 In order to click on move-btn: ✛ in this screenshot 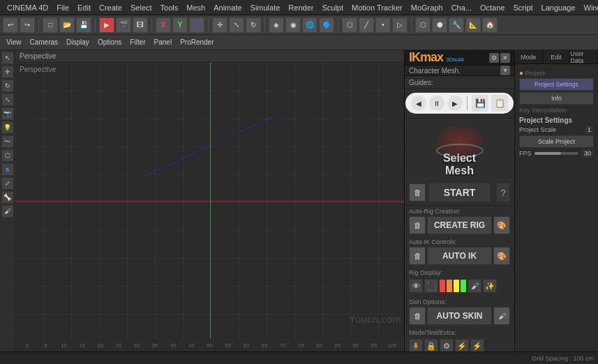, I will do `click(220, 25)`.